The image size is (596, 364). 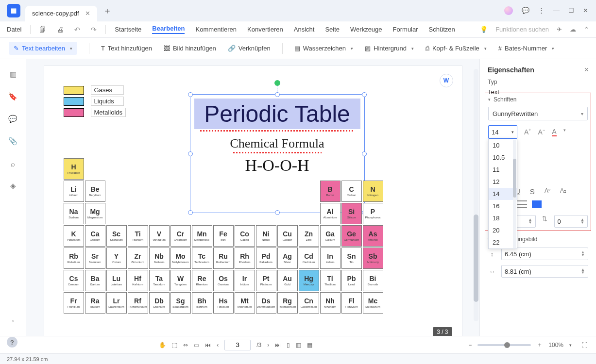 I want to click on convert-to-word-button: W, so click(x=446, y=81).